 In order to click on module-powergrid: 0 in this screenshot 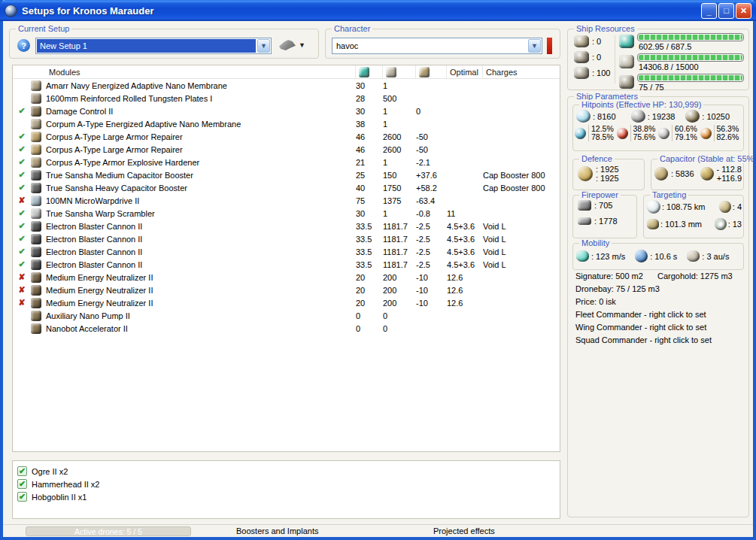, I will do `click(399, 316)`.